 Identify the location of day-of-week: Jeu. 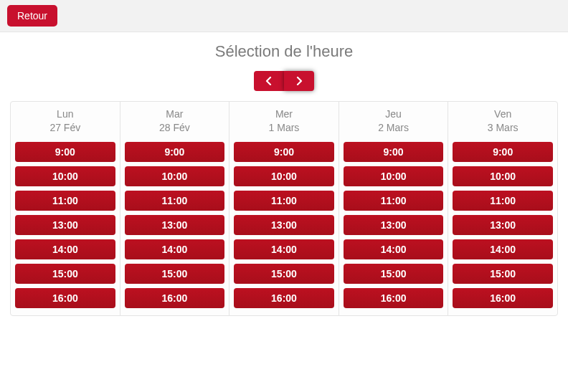
(393, 115).